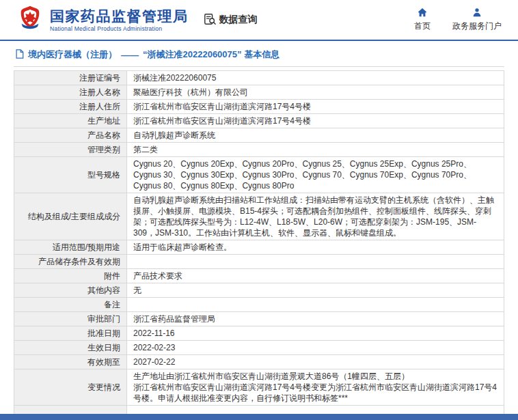 The width and height of the screenshot is (518, 420). Describe the element at coordinates (210, 20) in the screenshot. I see `data-query-icon` at that location.